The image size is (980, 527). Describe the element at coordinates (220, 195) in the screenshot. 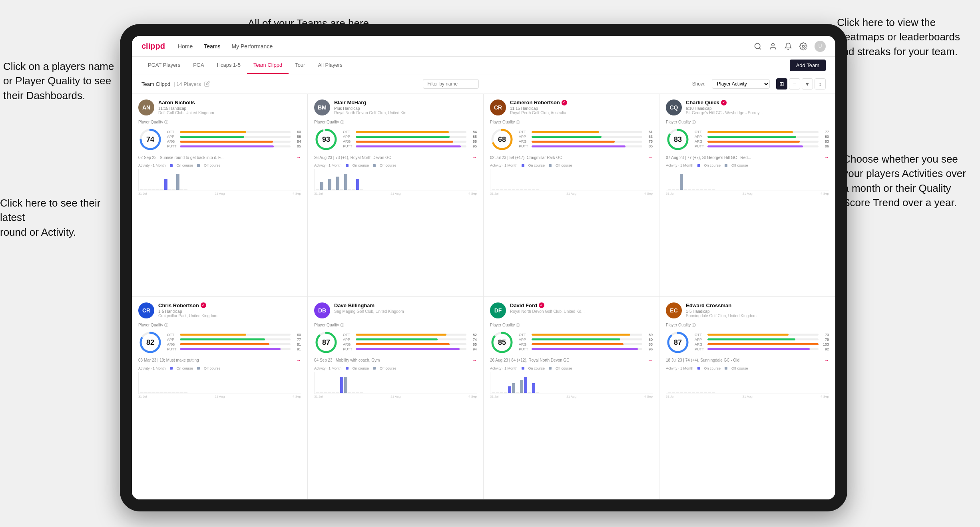

I see `player-card: AN Aaron Nicholls 11:15 Handicap Drift G…` at that location.